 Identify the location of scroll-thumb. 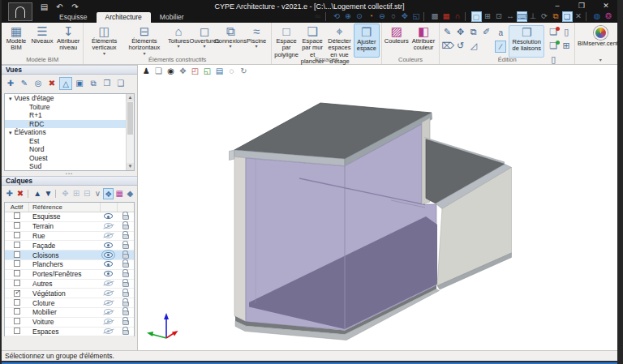
(130, 118).